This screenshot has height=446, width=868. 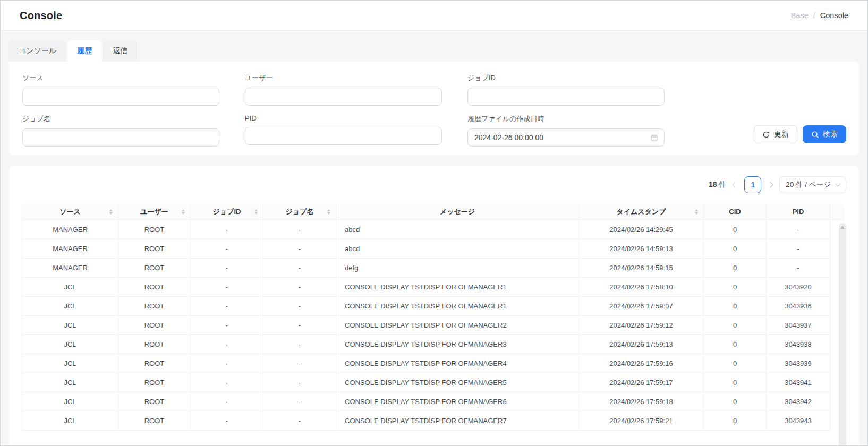 I want to click on vertical-scrollbar, so click(x=843, y=334).